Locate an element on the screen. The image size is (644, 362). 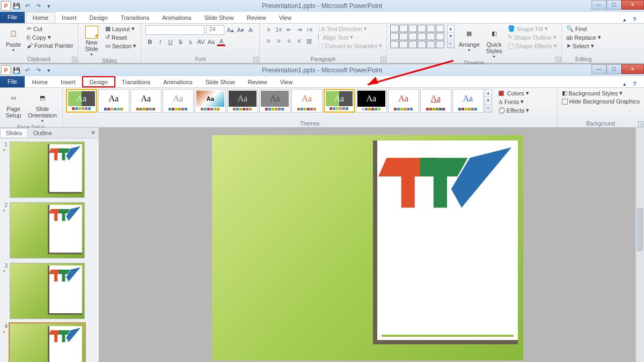
new-slide-button: ✦ New Slide ▼ is located at coordinates (92, 41).